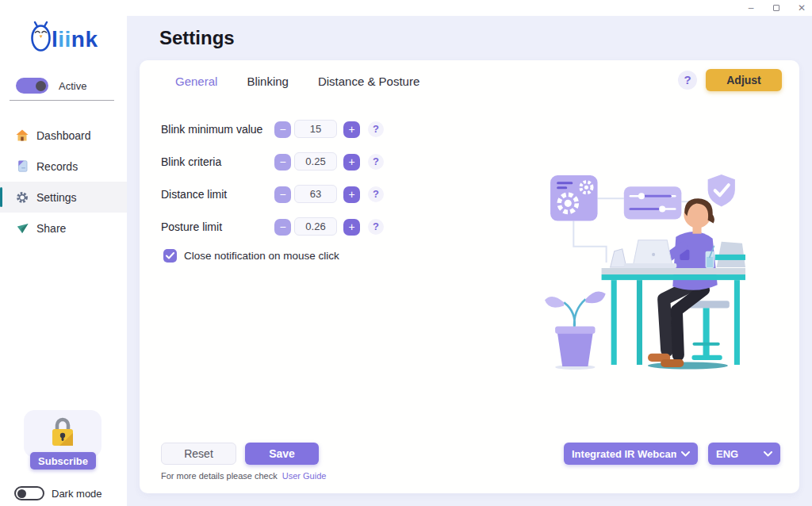 Image resolution: width=812 pixels, height=506 pixels. I want to click on tab-bar: General Blinking Distance & Posture, so click(297, 81).